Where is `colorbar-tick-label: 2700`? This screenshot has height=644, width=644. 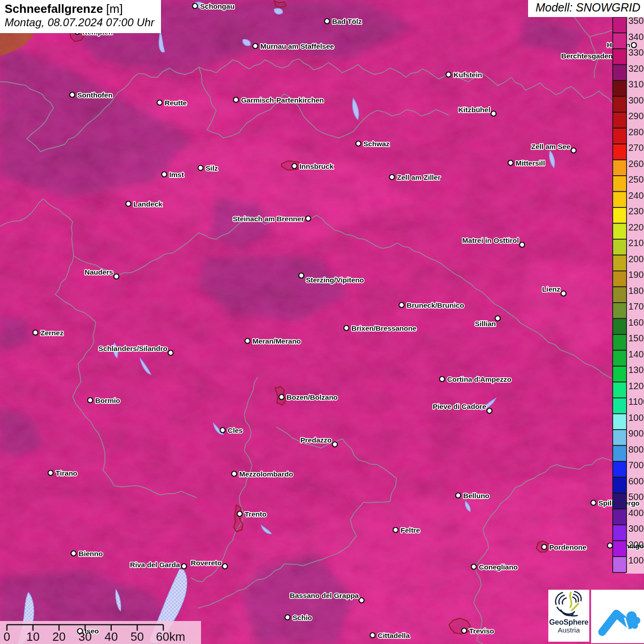
colorbar-tick-label: 2700 is located at coordinates (636, 148).